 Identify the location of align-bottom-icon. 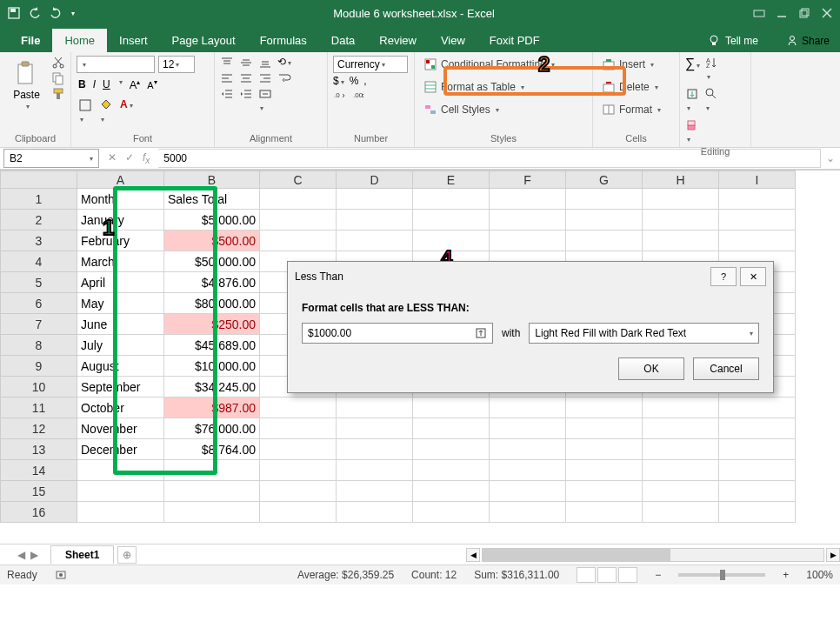
(265, 63).